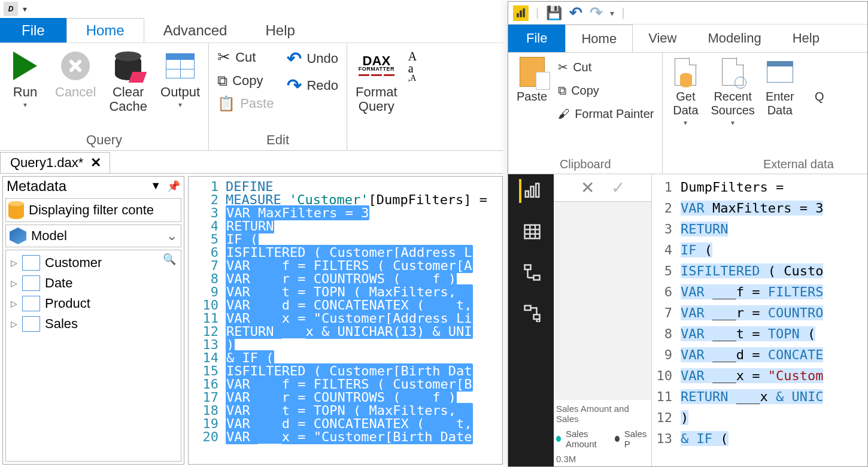 The image size is (868, 467). I want to click on visual-legend: Sales Amount Sales P, so click(602, 439).